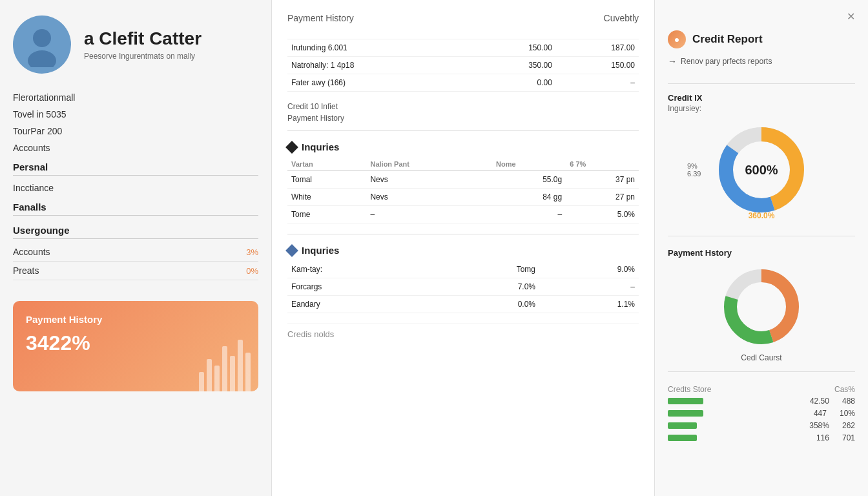 This screenshot has height=496, width=868. I want to click on nav-fanalls: Fanalls, so click(136, 205).